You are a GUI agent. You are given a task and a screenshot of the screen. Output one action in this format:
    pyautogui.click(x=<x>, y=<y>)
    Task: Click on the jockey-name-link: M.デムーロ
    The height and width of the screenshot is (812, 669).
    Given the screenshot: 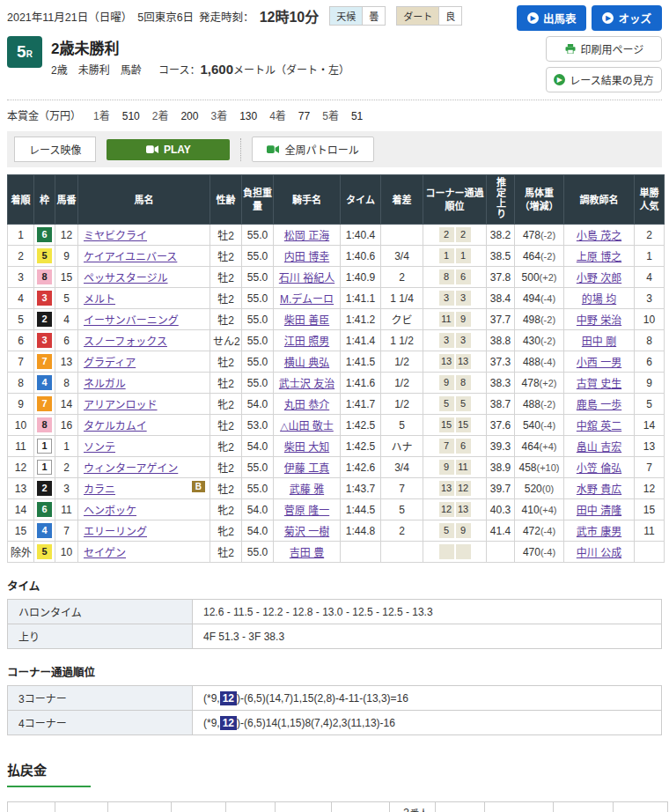 What is the action you would take?
    pyautogui.click(x=306, y=299)
    